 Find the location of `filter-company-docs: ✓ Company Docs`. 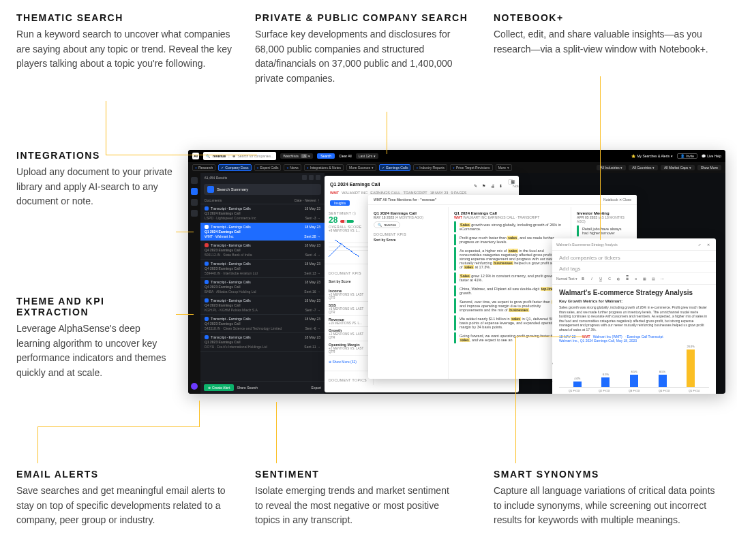

filter-company-docs: ✓ Company Docs is located at coordinates (235, 168).